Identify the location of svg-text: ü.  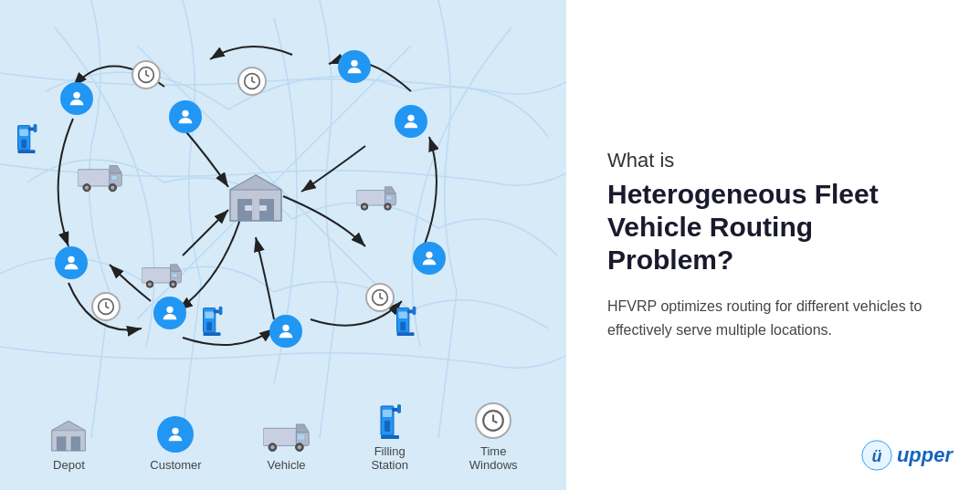
(877, 456).